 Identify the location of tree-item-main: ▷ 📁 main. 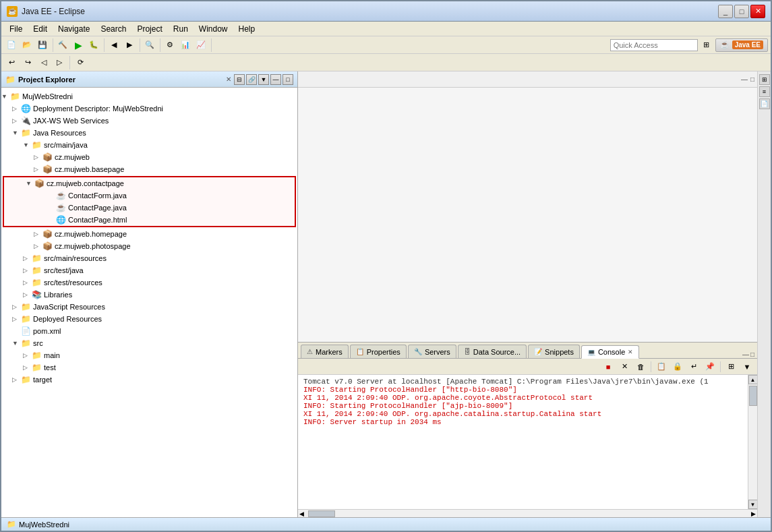
(150, 355).